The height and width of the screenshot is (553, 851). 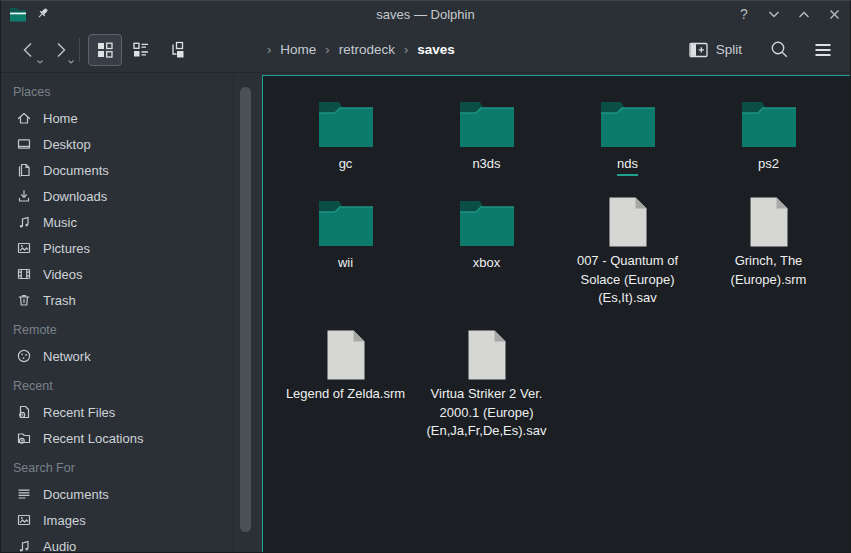 I want to click on toolbar-separator, so click(x=80, y=50).